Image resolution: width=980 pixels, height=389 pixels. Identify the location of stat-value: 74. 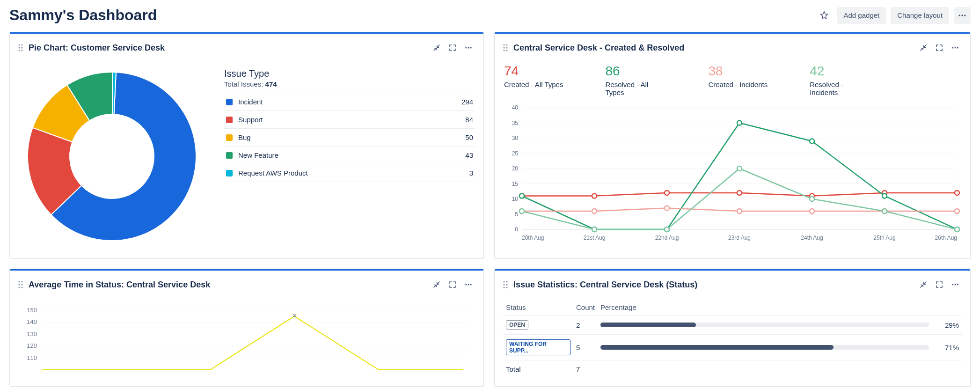
(534, 71).